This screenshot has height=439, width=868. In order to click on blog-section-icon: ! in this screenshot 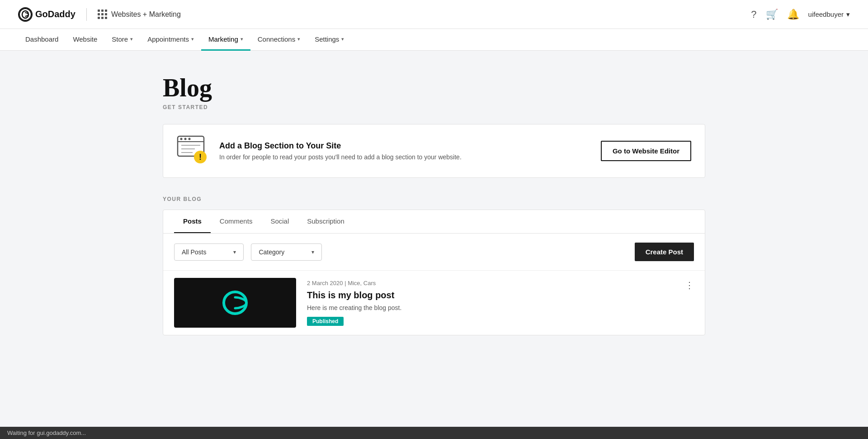, I will do `click(193, 150)`.